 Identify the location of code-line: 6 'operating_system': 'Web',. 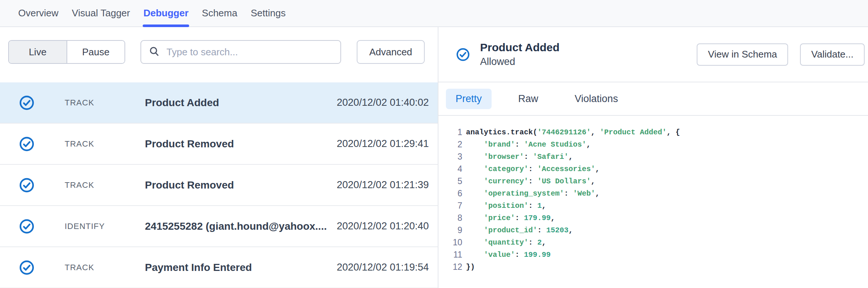
(653, 194).